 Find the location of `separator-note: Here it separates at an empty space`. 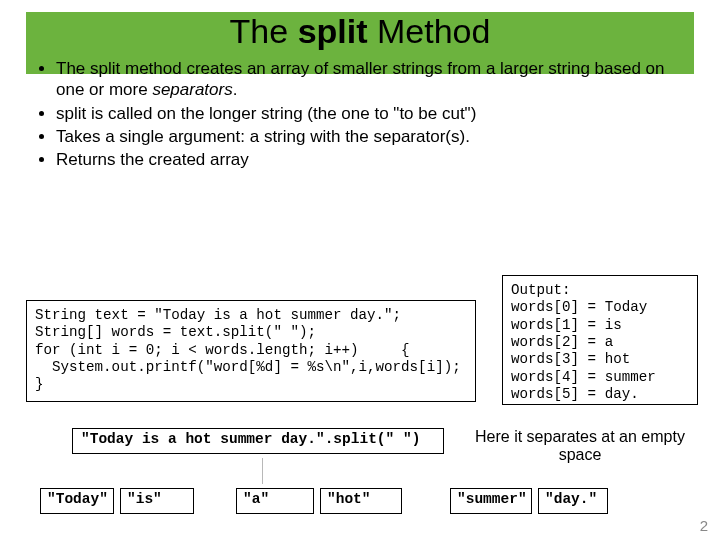

separator-note: Here it separates at an empty space is located at coordinates (580, 446).